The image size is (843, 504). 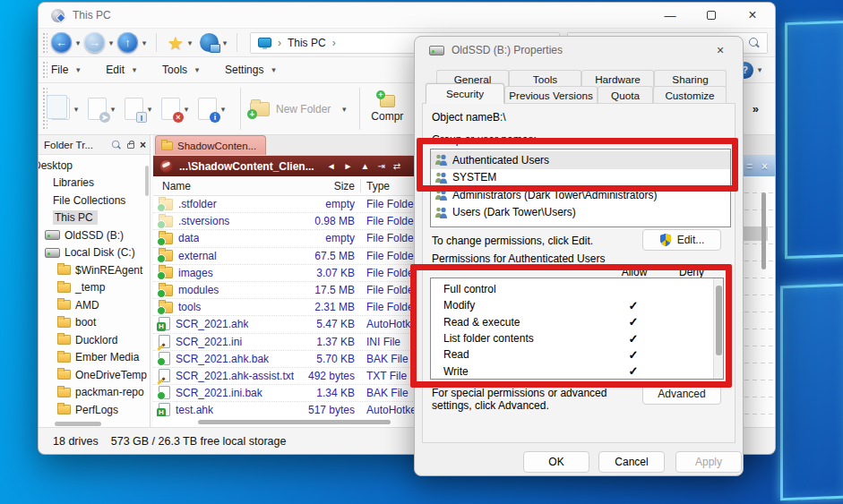 I want to click on favorites-dropdown-caret-icon, so click(x=190, y=43).